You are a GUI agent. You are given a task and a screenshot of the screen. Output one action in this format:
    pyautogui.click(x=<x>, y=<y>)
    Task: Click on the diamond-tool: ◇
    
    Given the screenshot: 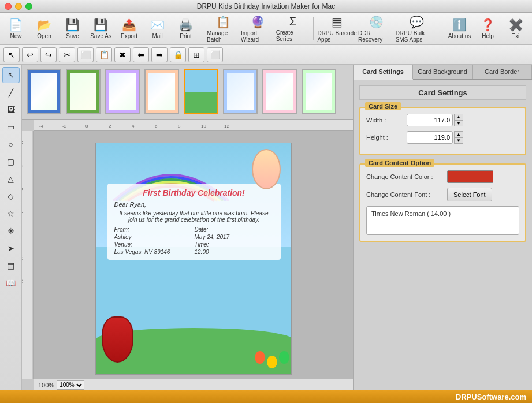 What is the action you would take?
    pyautogui.click(x=11, y=196)
    